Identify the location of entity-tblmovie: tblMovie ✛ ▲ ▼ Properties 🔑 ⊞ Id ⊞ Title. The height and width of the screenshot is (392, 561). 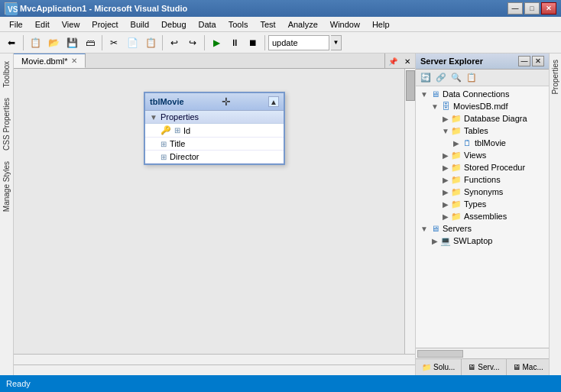
(214, 128).